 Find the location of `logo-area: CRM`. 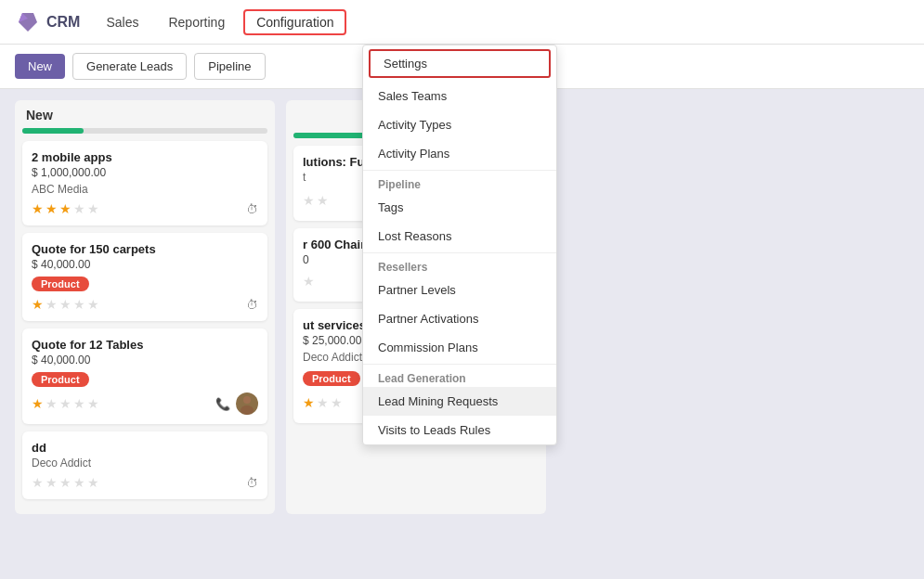

logo-area: CRM is located at coordinates (47, 22).